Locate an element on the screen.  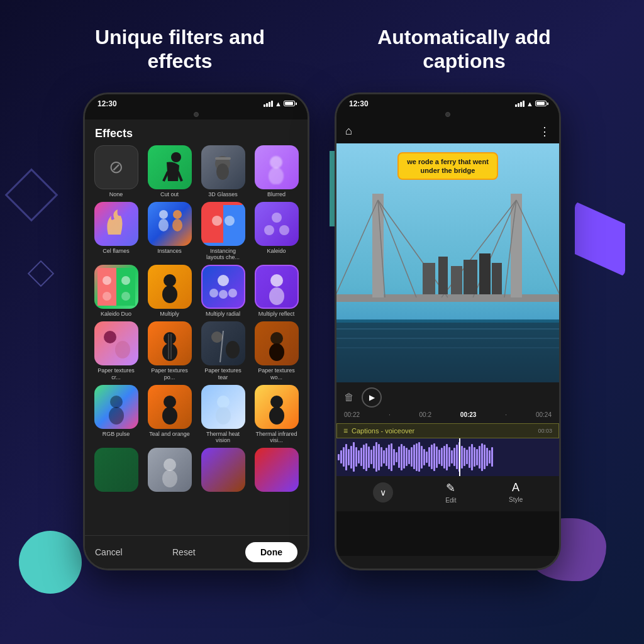
bottom-actions: ∨ ✎ Edit A Style is located at coordinates (448, 494).